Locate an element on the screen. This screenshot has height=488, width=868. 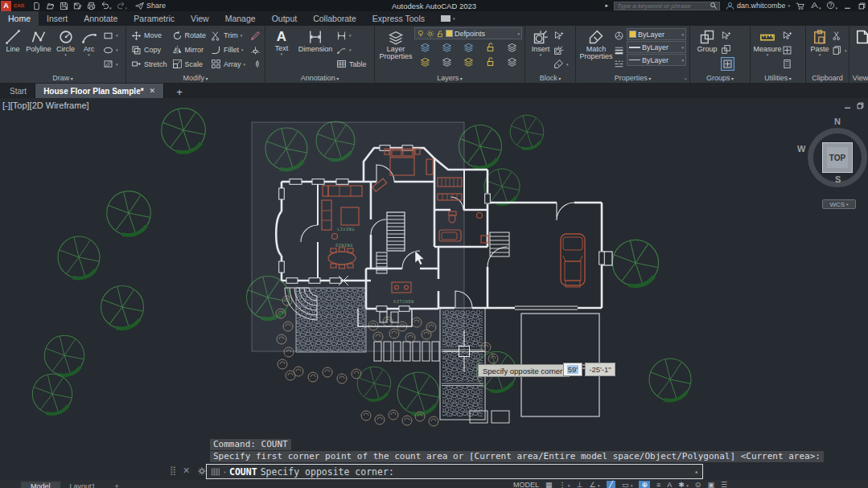
layer-unisolate-button is located at coordinates (446, 61).